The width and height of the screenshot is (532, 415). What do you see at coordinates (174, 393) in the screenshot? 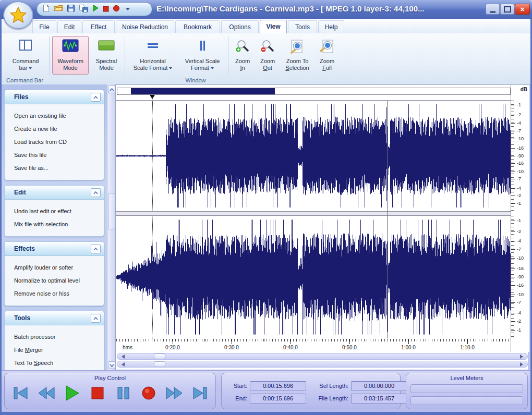
I see `fast-forward-button` at bounding box center [174, 393].